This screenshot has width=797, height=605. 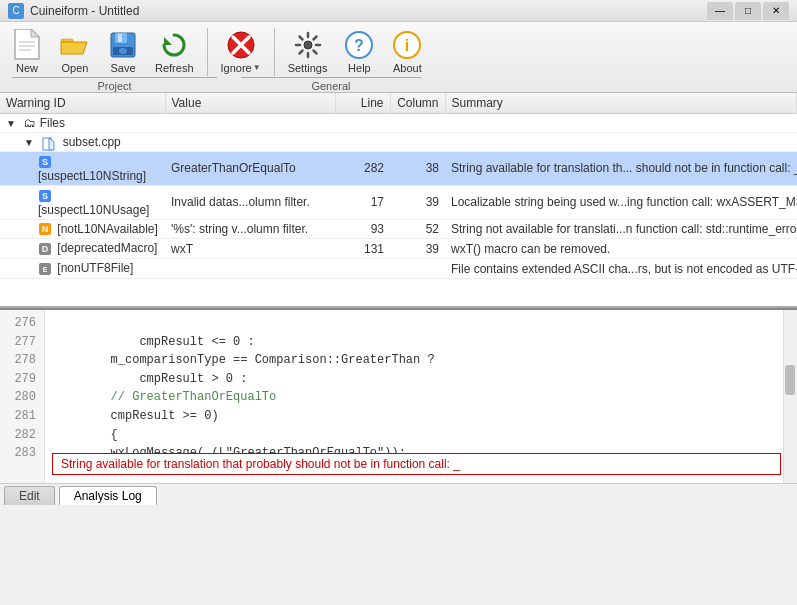 What do you see at coordinates (407, 52) in the screenshot?
I see `about-button: i About` at bounding box center [407, 52].